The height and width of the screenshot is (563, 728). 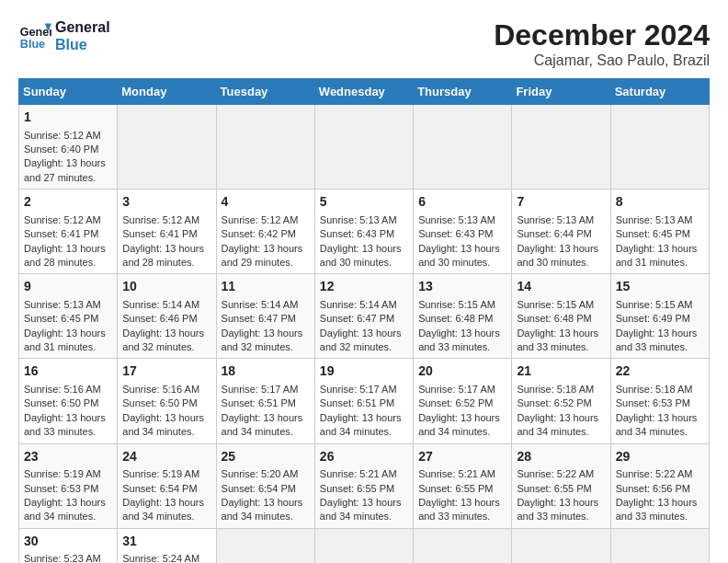 I want to click on calendar-cell: 9Sunrise: 5:13 AMSunset: 6:45 PMDaylight…, so click(x=68, y=316).